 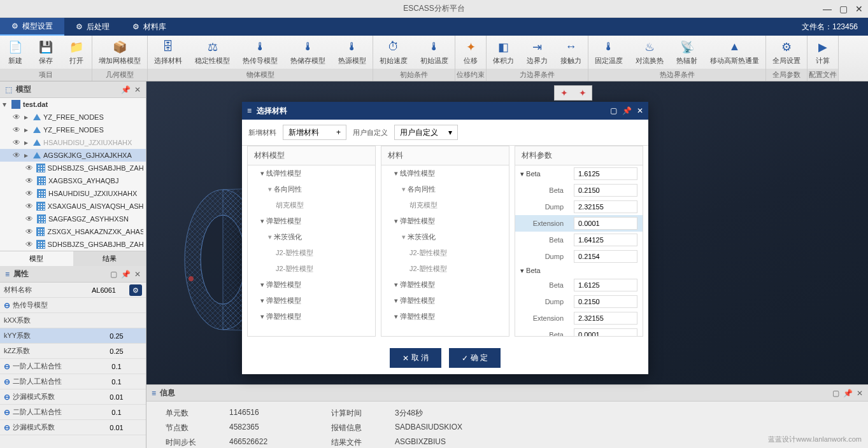 What do you see at coordinates (120, 52) in the screenshot?
I see `ribbon-增加网格模型: 📦增加网格模型` at bounding box center [120, 52].